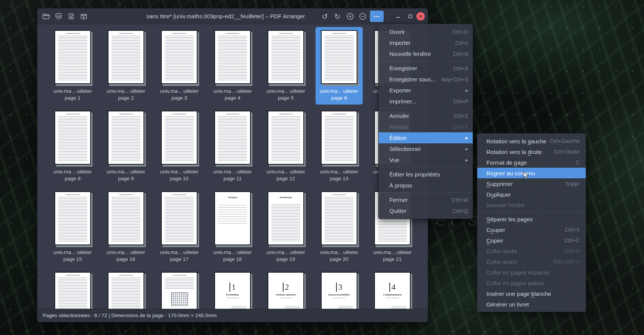  What do you see at coordinates (531, 240) in the screenshot?
I see `submenu-item-copier: CopierCtrl+C` at bounding box center [531, 240].